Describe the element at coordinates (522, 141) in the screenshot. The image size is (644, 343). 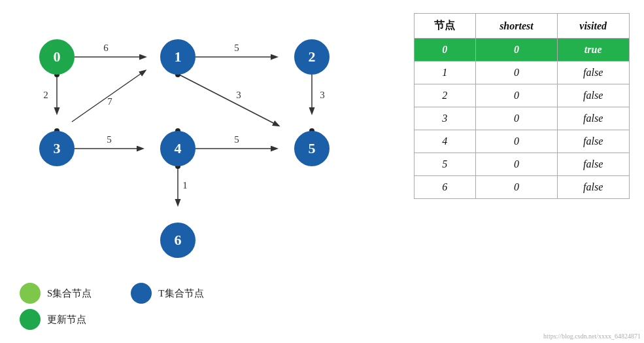
I see `table-row: 40false` at that location.